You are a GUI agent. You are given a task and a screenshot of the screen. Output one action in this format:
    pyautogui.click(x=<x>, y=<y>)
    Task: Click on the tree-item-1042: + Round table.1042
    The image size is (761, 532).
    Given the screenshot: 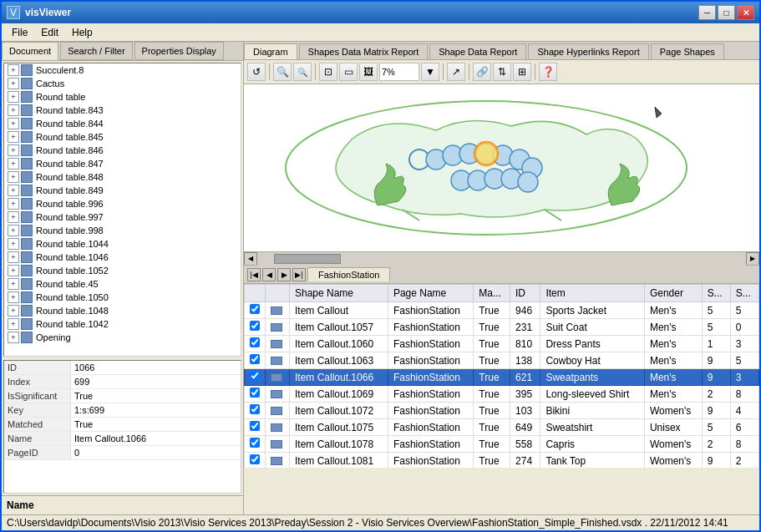 What is the action you would take?
    pyautogui.click(x=122, y=324)
    